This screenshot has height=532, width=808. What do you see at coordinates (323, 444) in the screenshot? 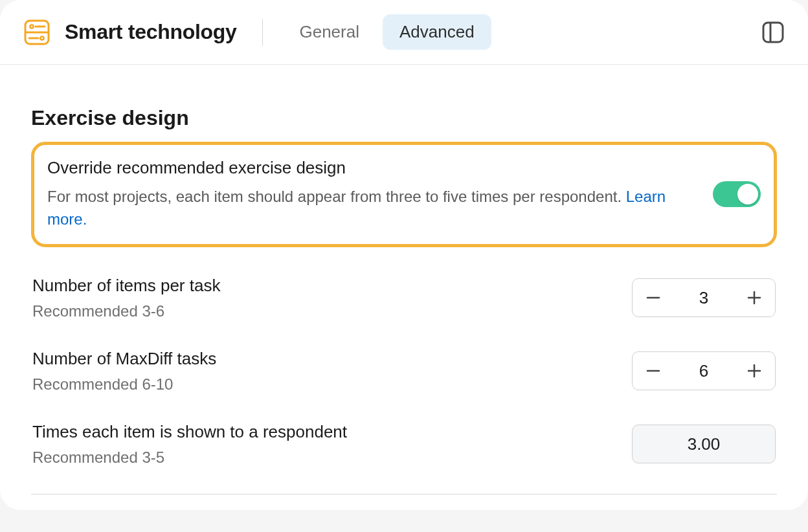
I see `row-times-shown-labels: Times each item is shown to a respondent…` at bounding box center [323, 444].